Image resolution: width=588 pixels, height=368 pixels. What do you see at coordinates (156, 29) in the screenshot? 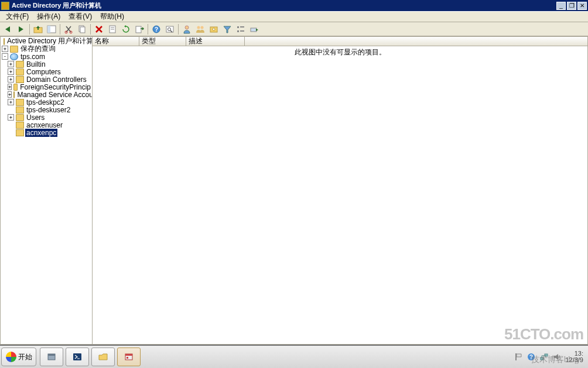
I see `help-button: ?` at bounding box center [156, 29].